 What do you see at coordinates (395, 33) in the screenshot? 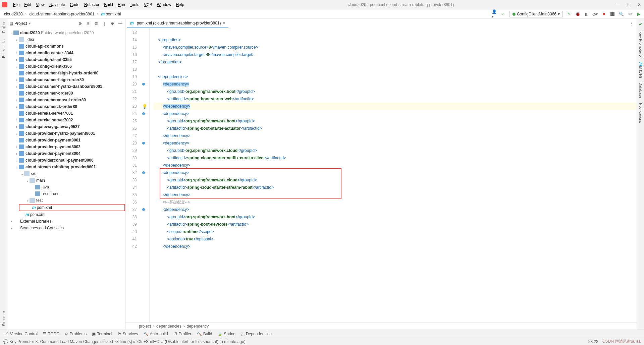
I see `code-line` at bounding box center [395, 33].